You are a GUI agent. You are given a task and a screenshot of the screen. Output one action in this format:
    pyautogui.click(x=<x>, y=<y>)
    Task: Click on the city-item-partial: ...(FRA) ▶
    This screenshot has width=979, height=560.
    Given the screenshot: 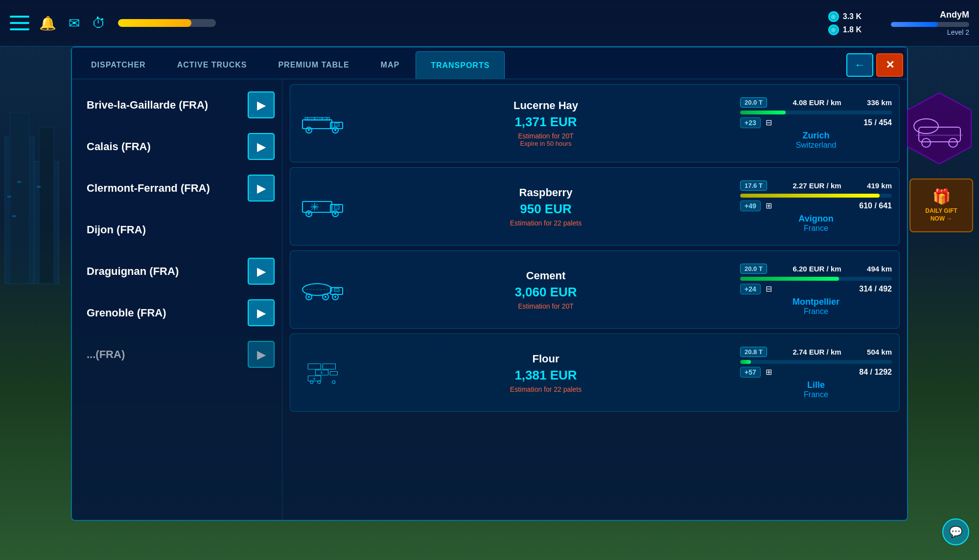 What is the action you would take?
    pyautogui.click(x=177, y=354)
    